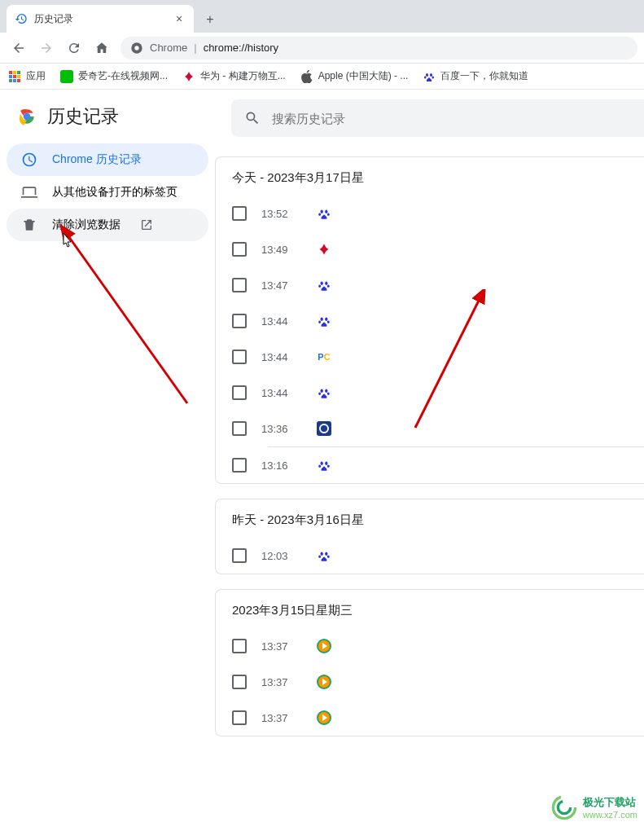 This screenshot has height=831, width=644. I want to click on chrome-icon, so click(137, 48).